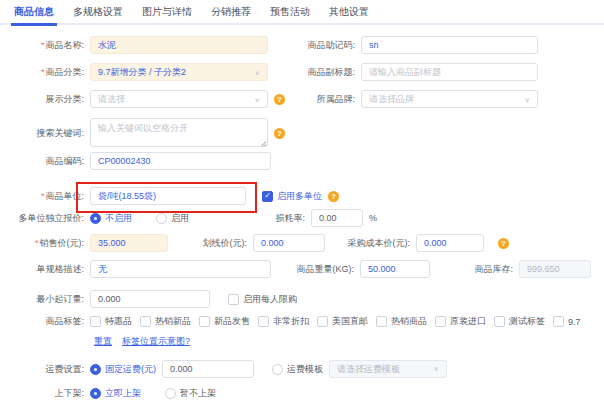  I want to click on resize-handle-icon, so click(263, 143).